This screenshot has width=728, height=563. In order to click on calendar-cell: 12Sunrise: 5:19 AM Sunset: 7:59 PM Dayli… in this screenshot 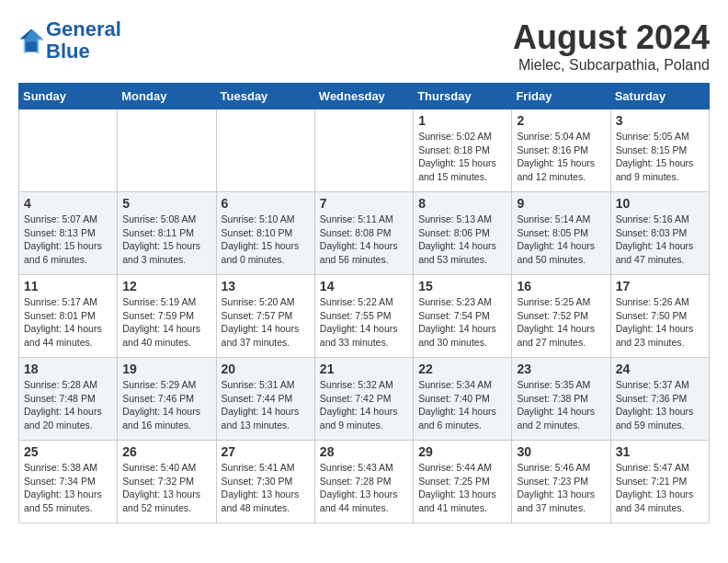, I will do `click(167, 316)`.